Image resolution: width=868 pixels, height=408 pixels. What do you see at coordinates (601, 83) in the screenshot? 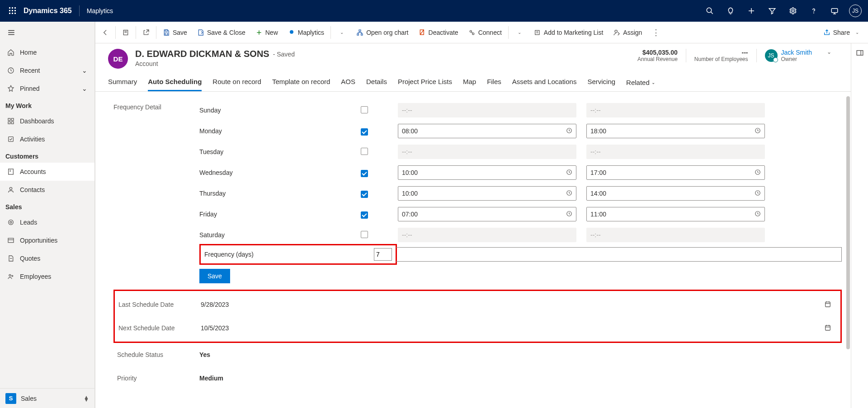
I see `tab-servicing: Servicing` at bounding box center [601, 83].